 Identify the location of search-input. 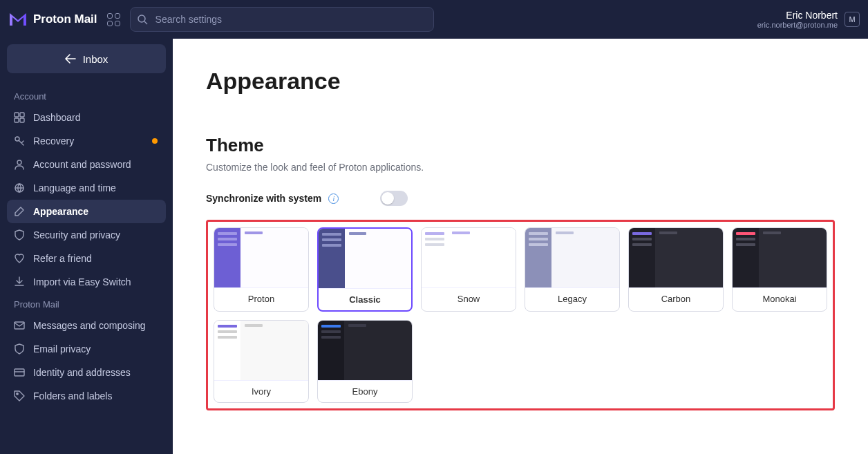
(282, 19).